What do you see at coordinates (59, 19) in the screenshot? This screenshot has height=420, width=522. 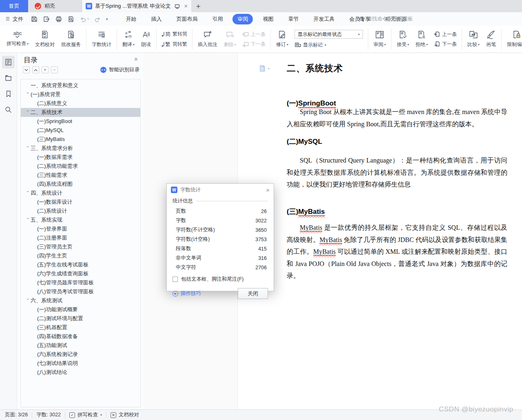 I see `print-icon` at bounding box center [59, 19].